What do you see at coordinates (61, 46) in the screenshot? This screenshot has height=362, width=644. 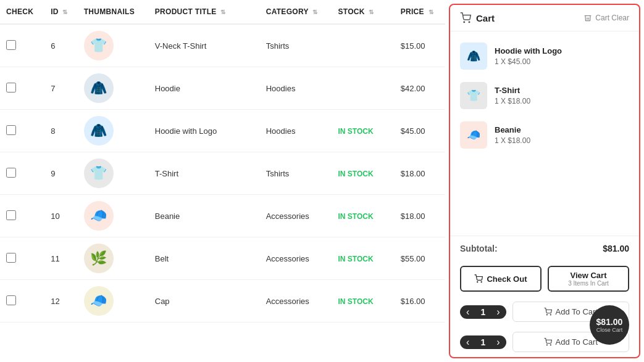 I see `row-id: 6` at bounding box center [61, 46].